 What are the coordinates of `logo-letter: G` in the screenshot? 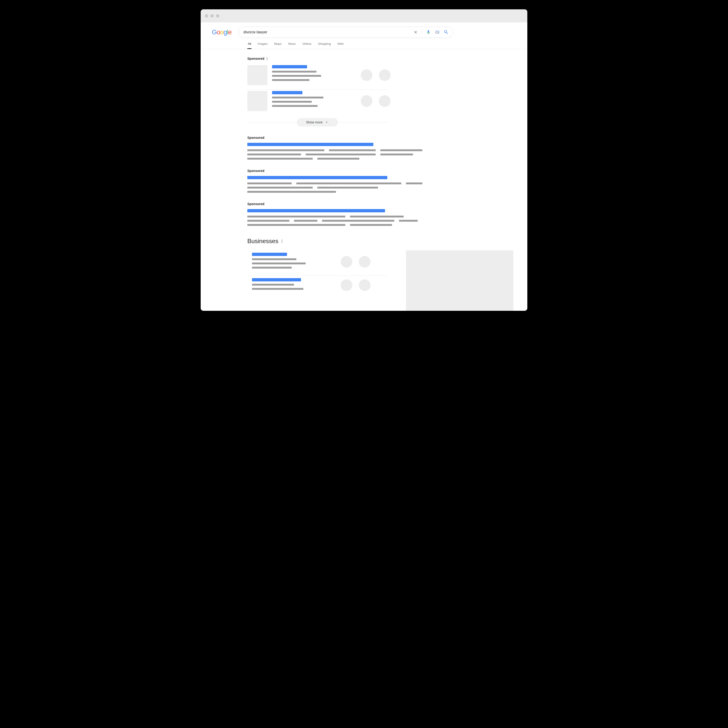 It's located at (214, 32).